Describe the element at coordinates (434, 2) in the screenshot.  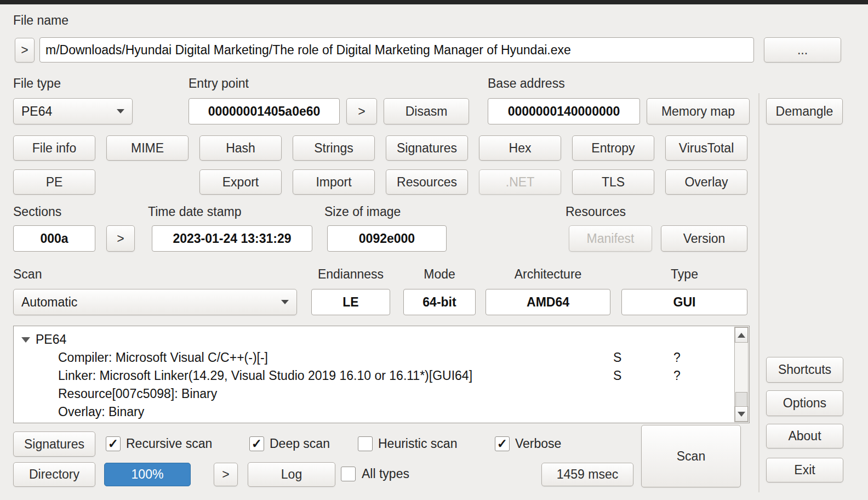
I see `window-top-edge` at that location.